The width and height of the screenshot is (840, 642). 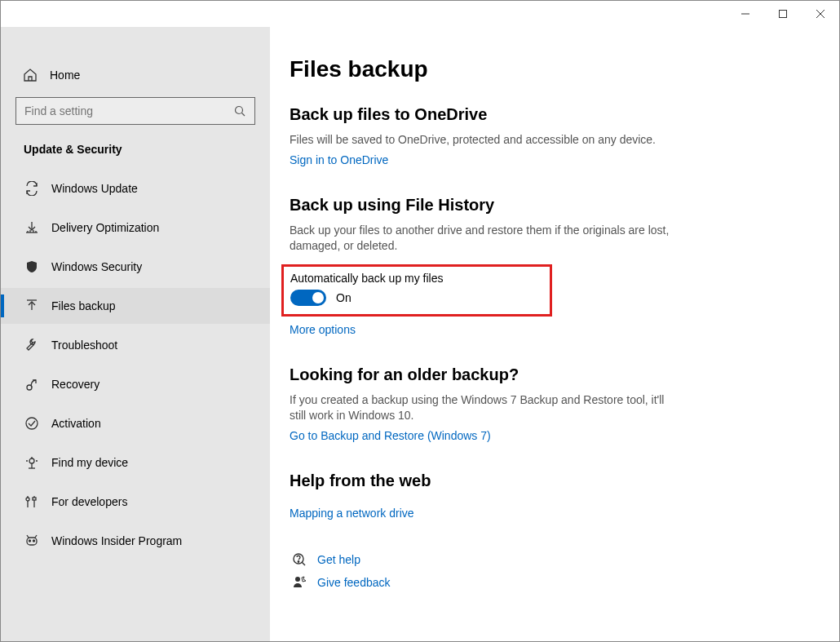 What do you see at coordinates (339, 160) in the screenshot?
I see `onedrive-signin-link: Sign in to OneDrive` at bounding box center [339, 160].